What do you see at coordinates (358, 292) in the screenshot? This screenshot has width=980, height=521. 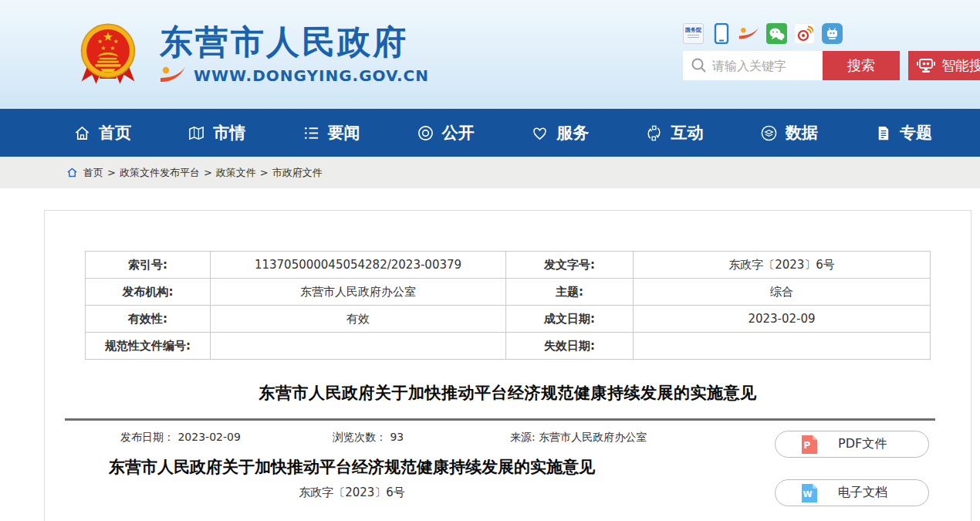 I see `meta-value-publisher: 东营市人民政府办公室` at bounding box center [358, 292].